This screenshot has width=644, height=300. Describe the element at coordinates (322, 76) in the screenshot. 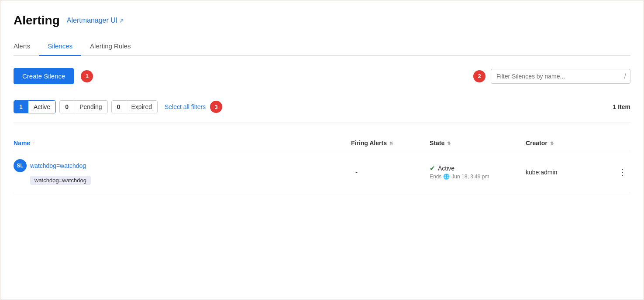

I see `toolbar-row: Create Silence 1 2 /` at that location.